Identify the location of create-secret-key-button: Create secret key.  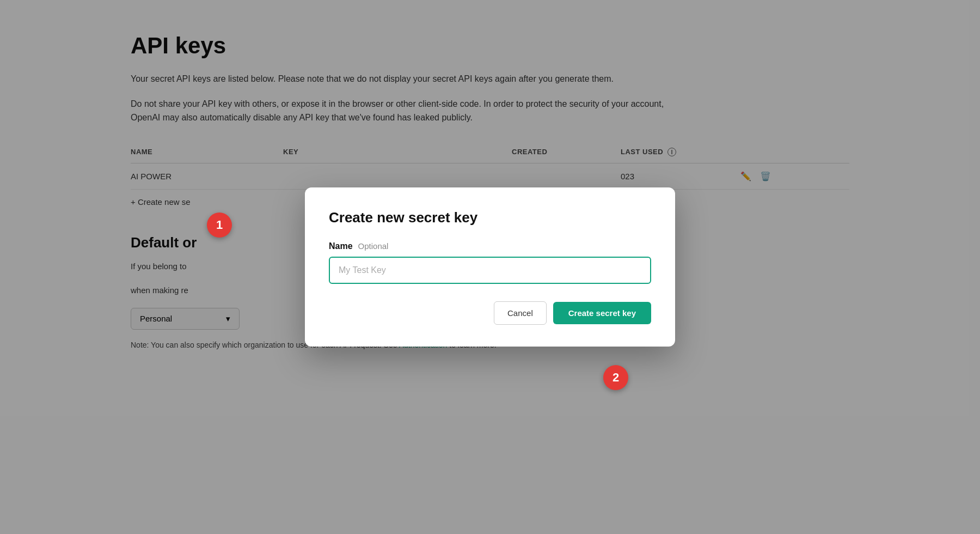
(602, 313).